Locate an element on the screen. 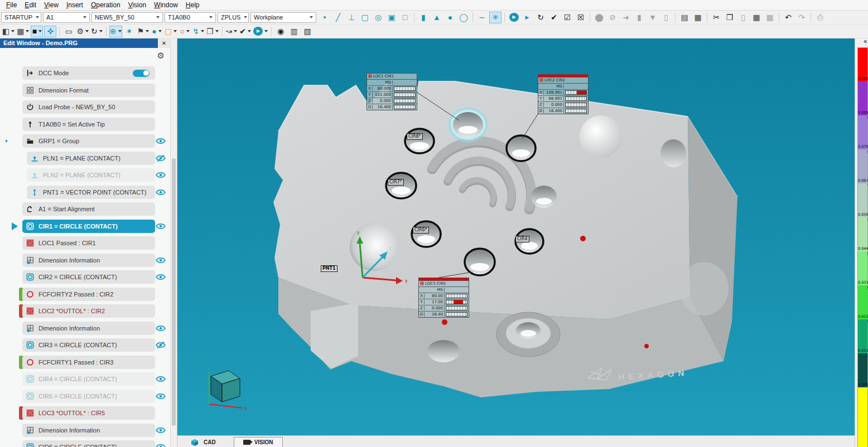 This screenshot has width=868, height=447. report-panel-icon: ▧ is located at coordinates (307, 31).